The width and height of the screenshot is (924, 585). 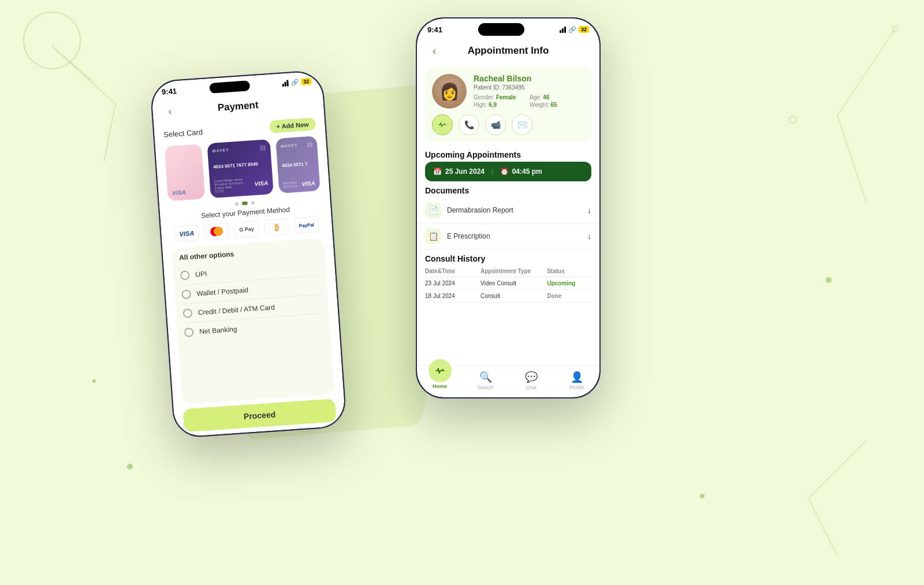 I want to click on netbanking-radio, so click(x=189, y=333).